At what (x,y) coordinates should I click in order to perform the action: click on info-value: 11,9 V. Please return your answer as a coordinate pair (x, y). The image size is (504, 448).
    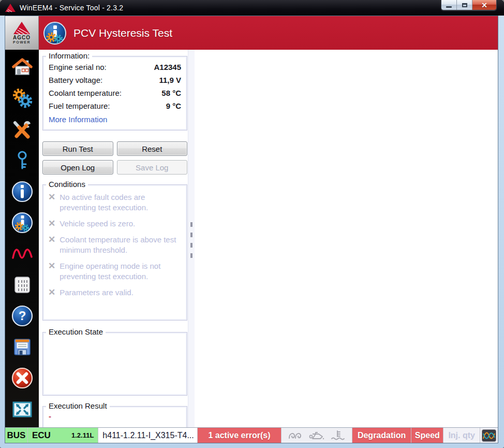
    Looking at the image, I should click on (170, 80).